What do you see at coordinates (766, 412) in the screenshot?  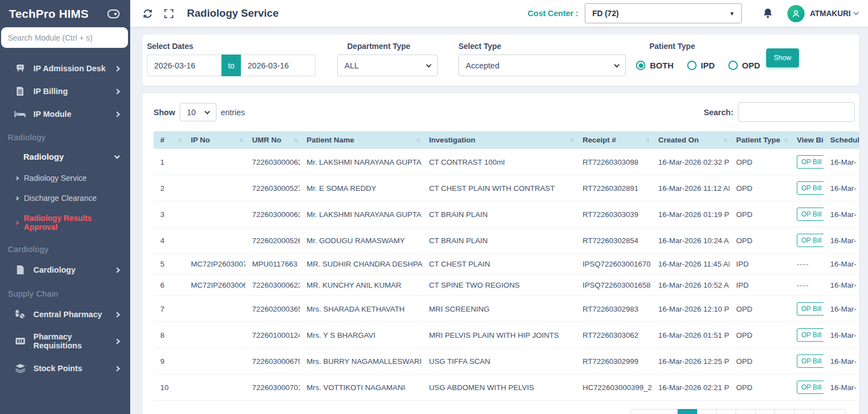 I see `pagination-page-5: 5` at bounding box center [766, 412].